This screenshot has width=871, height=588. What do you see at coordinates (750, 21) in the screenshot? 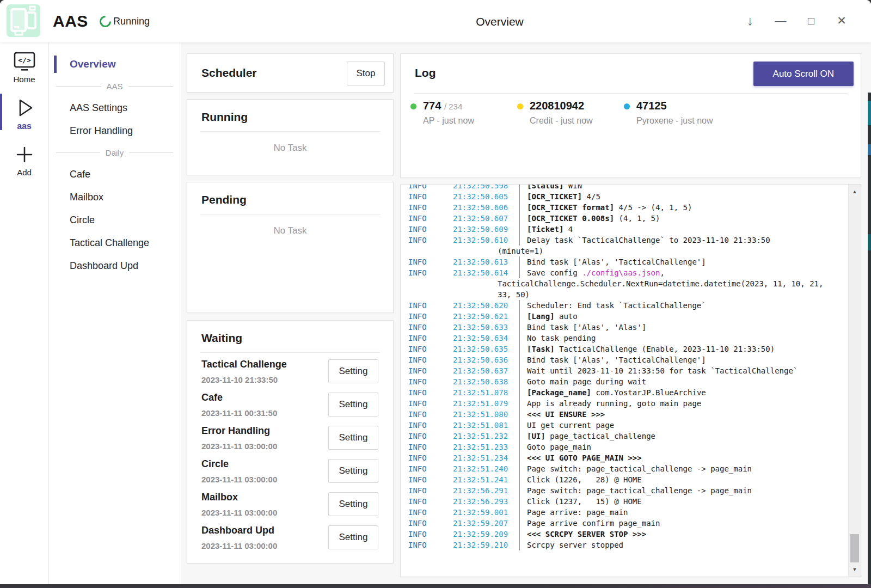
I see `restore-down-icon: ↓` at bounding box center [750, 21].